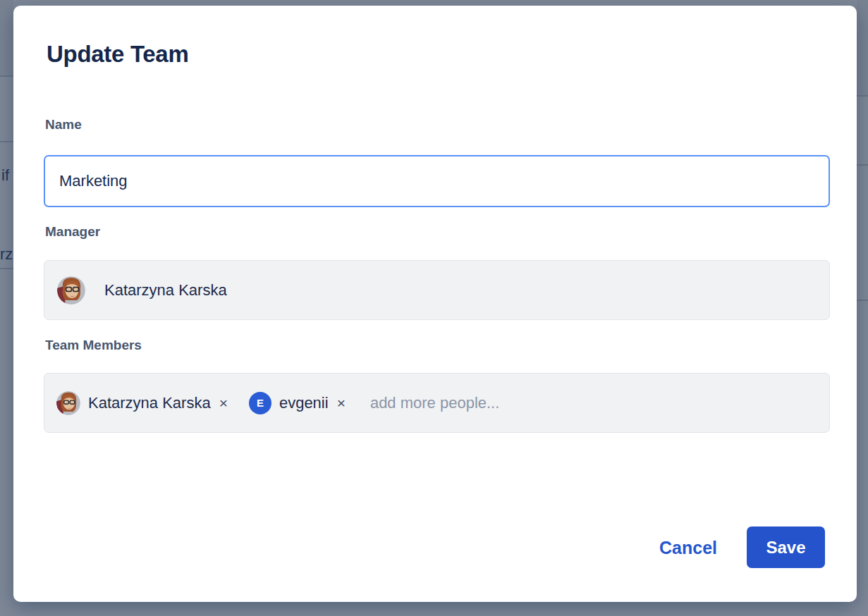 The width and height of the screenshot is (868, 616). What do you see at coordinates (73, 232) in the screenshot?
I see `manager-field-label: Manager` at bounding box center [73, 232].